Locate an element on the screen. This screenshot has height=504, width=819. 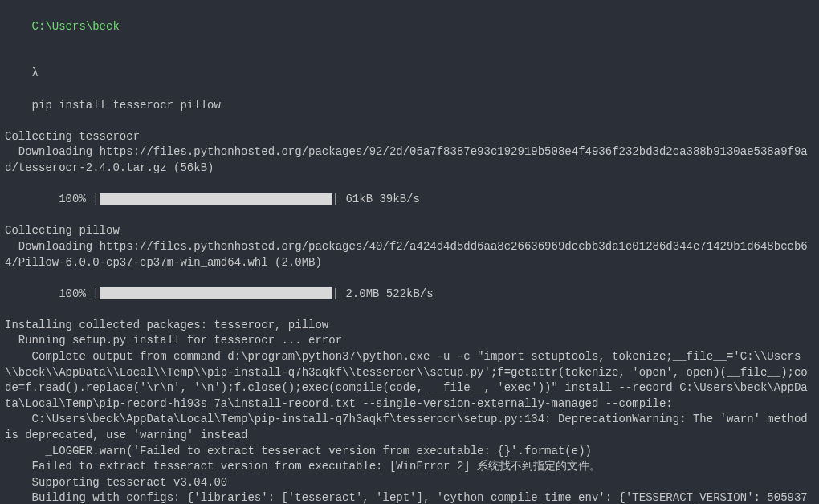
output-line: Running setup.py install for tesserocr .… is located at coordinates (410, 341).